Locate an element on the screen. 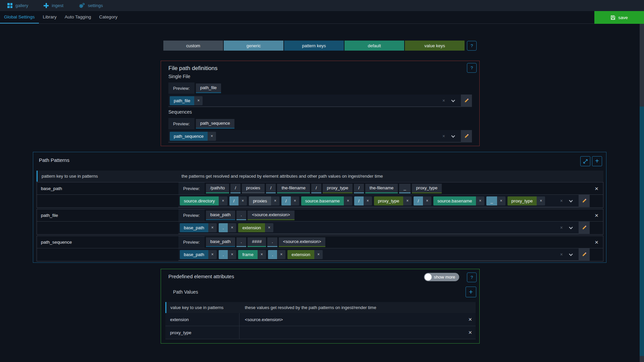 The image size is (644, 362). preview-token-custom: proxies is located at coordinates (253, 188).